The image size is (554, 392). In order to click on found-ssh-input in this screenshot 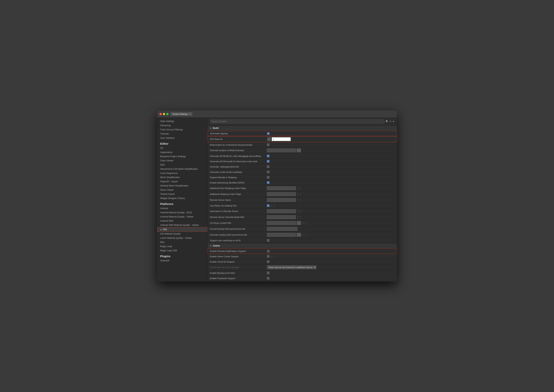, I will do `click(282, 229)`.